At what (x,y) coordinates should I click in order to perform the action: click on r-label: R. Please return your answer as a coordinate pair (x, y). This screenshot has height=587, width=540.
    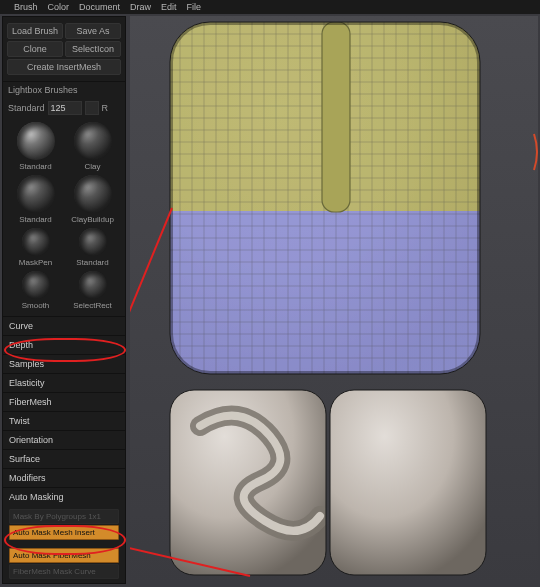
    Looking at the image, I should click on (106, 108).